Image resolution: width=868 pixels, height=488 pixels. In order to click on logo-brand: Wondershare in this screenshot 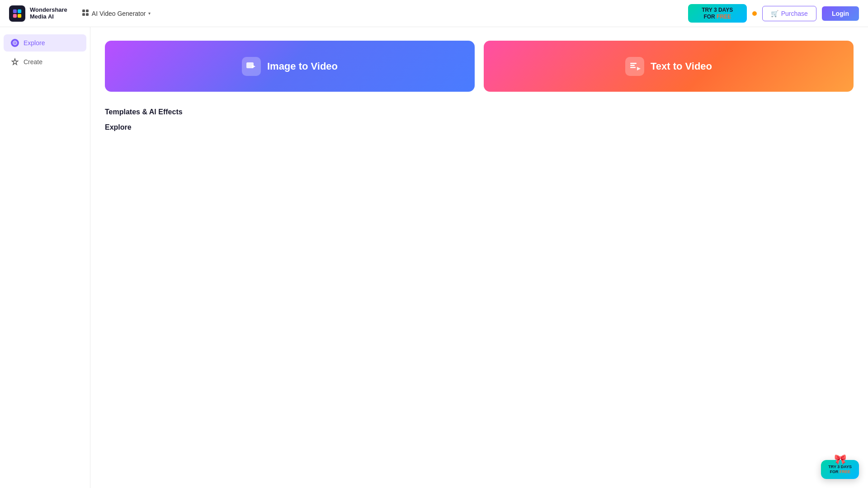, I will do `click(49, 10)`.